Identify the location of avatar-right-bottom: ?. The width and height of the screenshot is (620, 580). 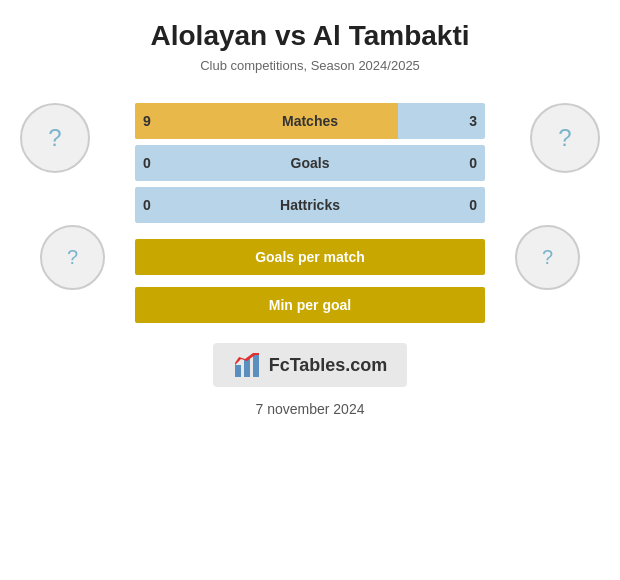
(548, 258).